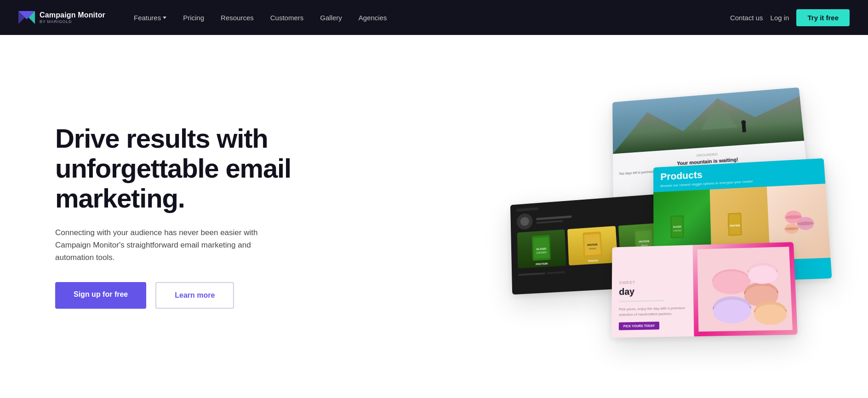 This screenshot has width=868, height=398. What do you see at coordinates (73, 22) in the screenshot?
I see `logo-subtitle: by MARIGOLD` at bounding box center [73, 22].